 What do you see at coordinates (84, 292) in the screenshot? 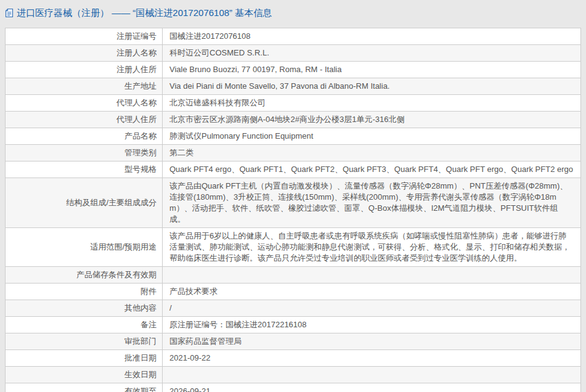
I see `row-label: 附件` at bounding box center [84, 292].